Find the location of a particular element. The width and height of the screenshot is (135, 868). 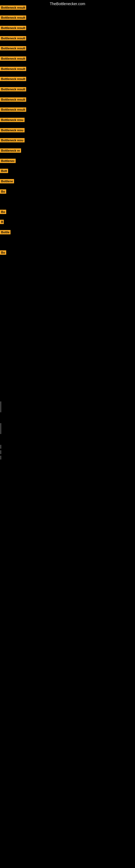

bottleneck-badge-container-22: Bo is located at coordinates (3, 253).